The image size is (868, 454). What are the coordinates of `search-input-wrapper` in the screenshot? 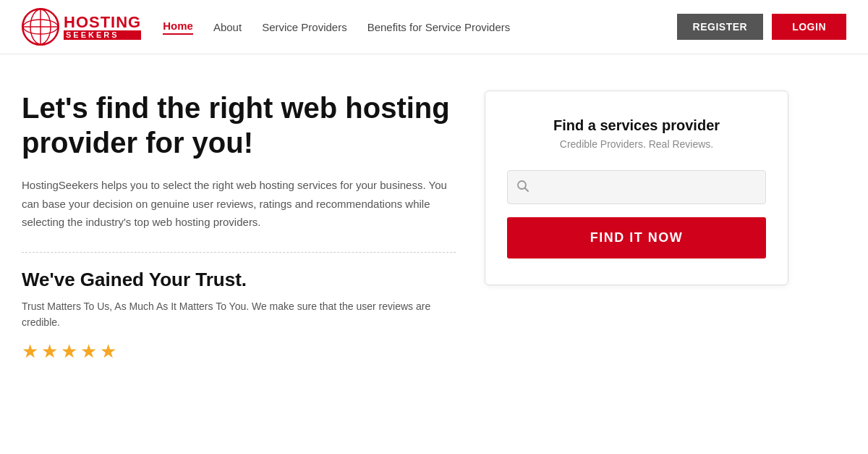 It's located at (637, 187).